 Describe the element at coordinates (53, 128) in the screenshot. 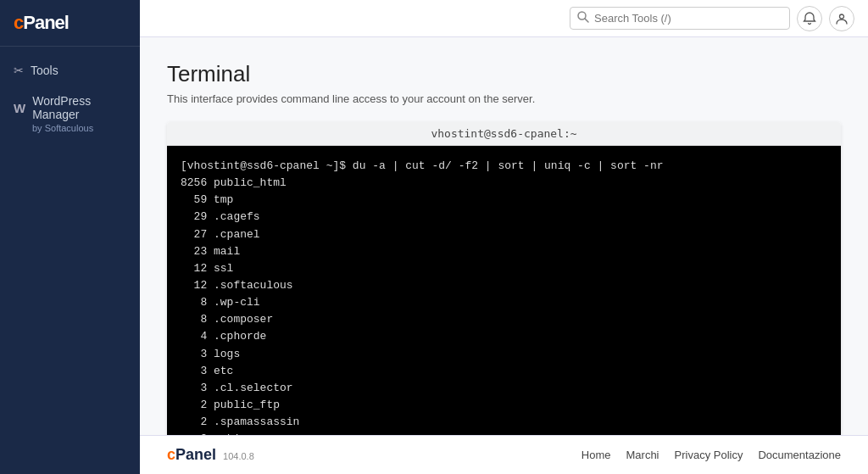

I see `sidebar-item-wordpress-sublabel: by Softaculous` at that location.